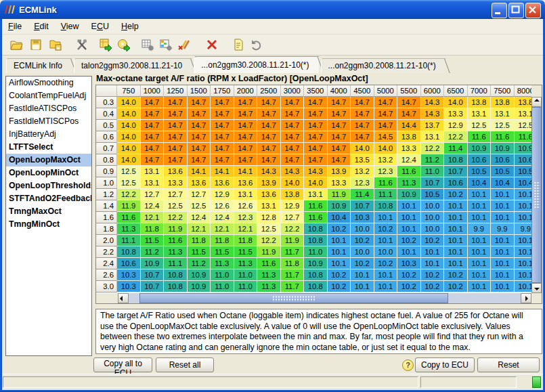  Describe the element at coordinates (165, 45) in the screenshot. I see `display-settings-button` at that location.